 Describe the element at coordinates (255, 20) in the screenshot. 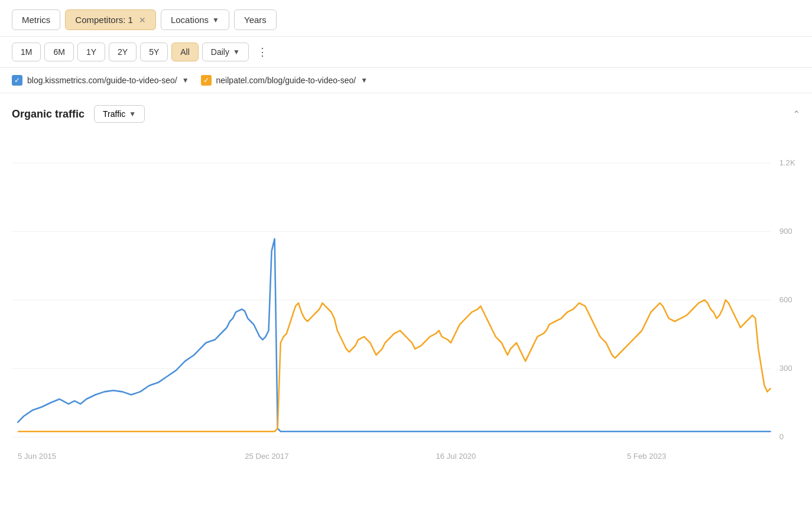

I see `years-button: Years` at that location.